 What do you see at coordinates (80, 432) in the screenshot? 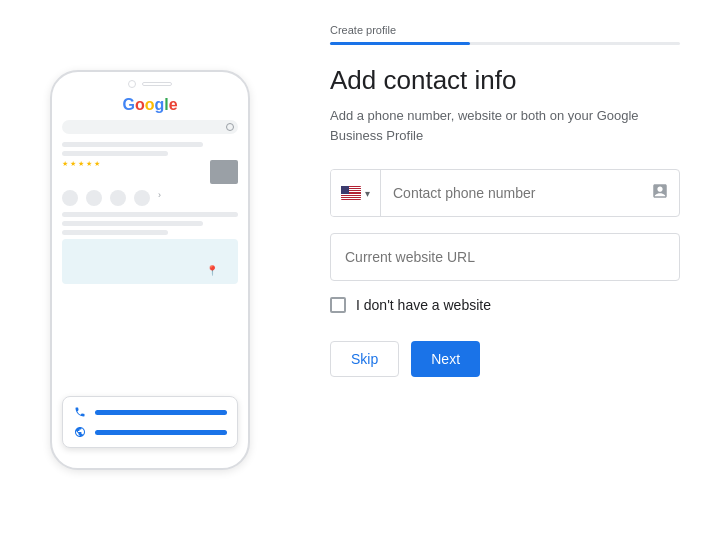
I see `globe-icon` at bounding box center [80, 432].